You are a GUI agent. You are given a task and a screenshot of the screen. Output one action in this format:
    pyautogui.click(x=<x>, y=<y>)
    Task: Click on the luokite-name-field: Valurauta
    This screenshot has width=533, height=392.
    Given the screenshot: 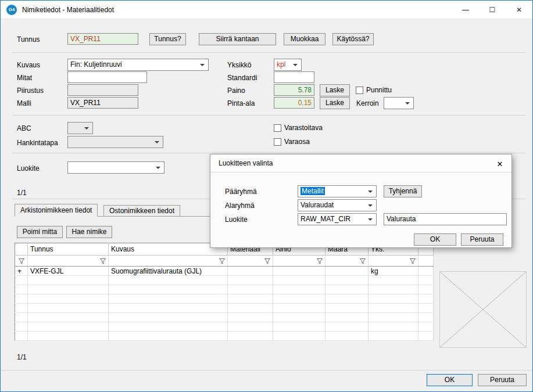 What is the action you would take?
    pyautogui.click(x=445, y=220)
    